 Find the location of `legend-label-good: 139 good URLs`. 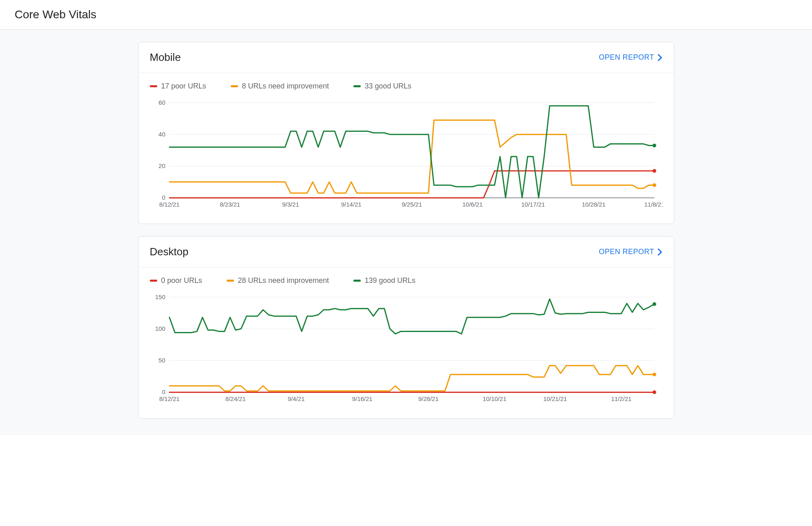

legend-label-good: 139 good URLs is located at coordinates (390, 281).